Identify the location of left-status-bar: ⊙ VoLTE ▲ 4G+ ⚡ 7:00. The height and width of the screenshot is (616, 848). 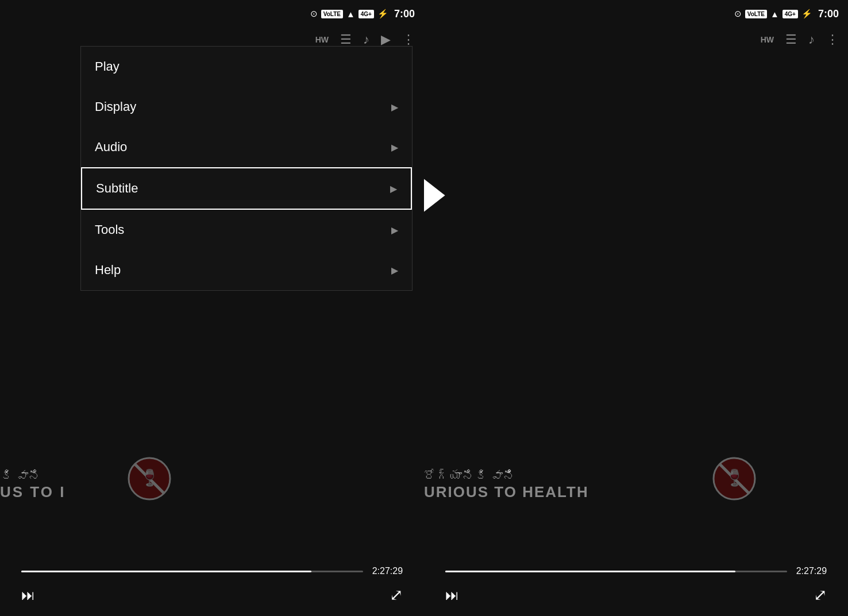
(212, 14).